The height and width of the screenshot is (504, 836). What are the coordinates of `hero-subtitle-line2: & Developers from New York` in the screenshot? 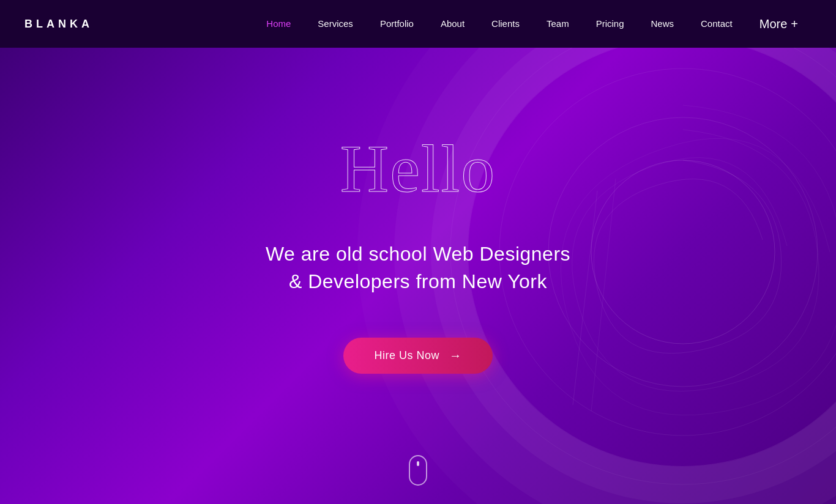 It's located at (418, 281).